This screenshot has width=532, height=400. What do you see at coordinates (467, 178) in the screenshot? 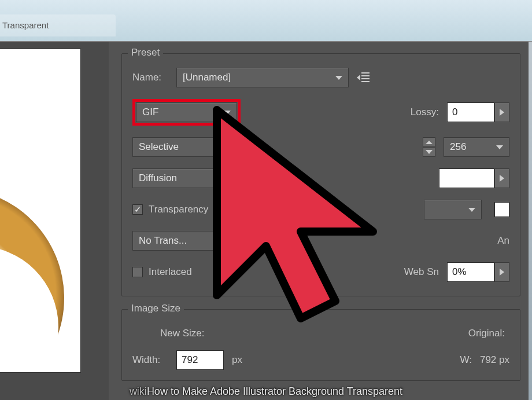
I see `dither-input` at bounding box center [467, 178].